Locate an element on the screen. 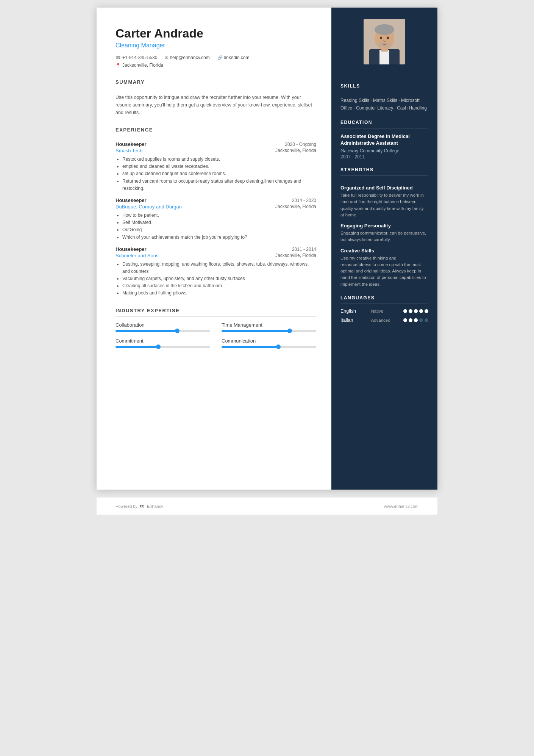  job-title: Cleaning Manager is located at coordinates (216, 45).